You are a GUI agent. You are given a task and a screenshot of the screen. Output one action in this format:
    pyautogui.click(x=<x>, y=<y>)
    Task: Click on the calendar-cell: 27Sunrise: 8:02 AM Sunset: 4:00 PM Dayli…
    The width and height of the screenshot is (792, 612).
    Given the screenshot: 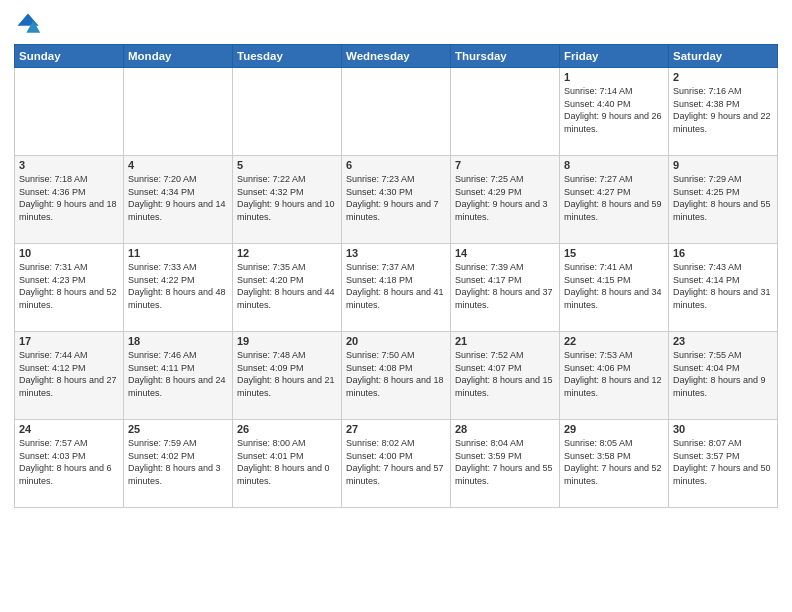 What is the action you would take?
    pyautogui.click(x=396, y=464)
    